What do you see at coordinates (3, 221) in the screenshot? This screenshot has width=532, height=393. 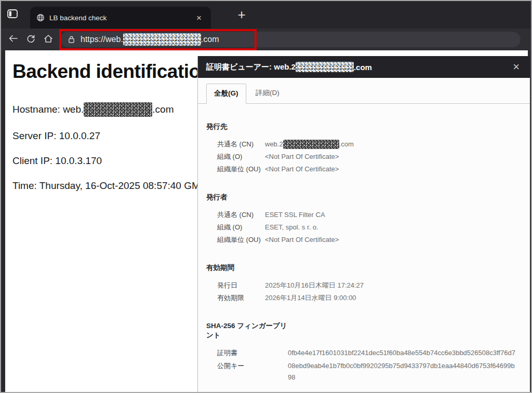 I see `window-left-edge` at bounding box center [3, 221].